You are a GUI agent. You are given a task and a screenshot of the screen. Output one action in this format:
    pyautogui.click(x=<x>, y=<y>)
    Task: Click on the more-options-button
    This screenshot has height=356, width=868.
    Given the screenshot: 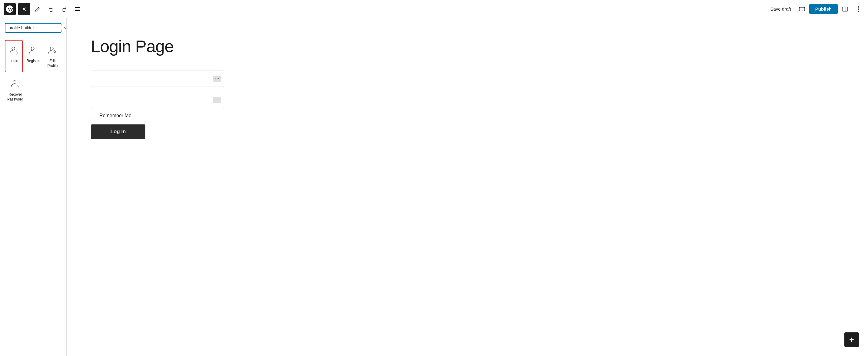 What is the action you would take?
    pyautogui.click(x=858, y=9)
    